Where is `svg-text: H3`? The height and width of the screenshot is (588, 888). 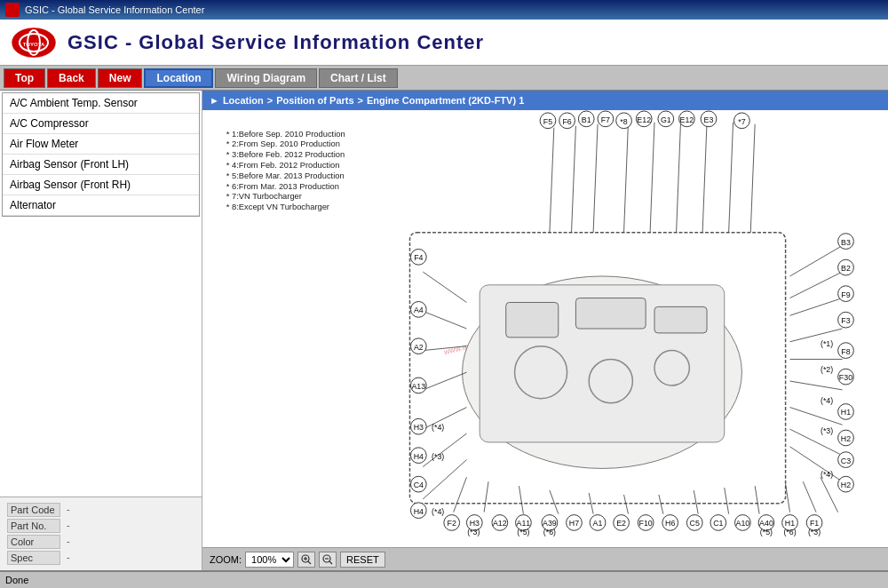
svg-text: H3 is located at coordinates (474, 523).